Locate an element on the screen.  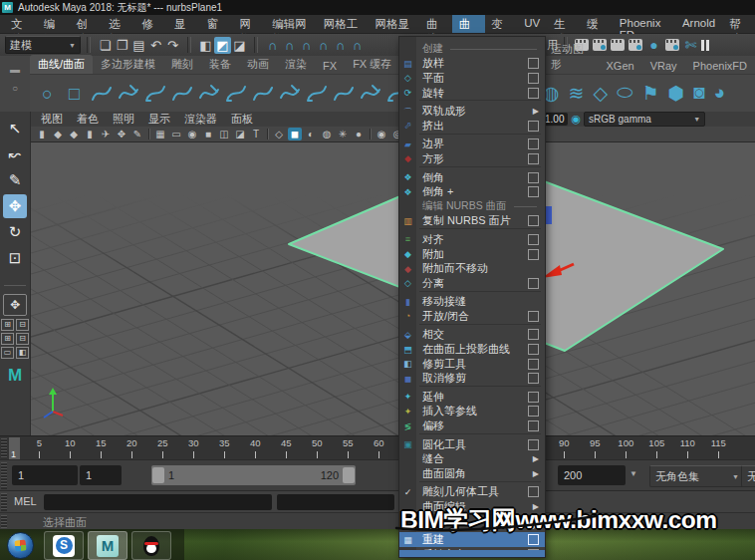
menubar-item-曲线: 曲线 is located at coordinates (436, 24).